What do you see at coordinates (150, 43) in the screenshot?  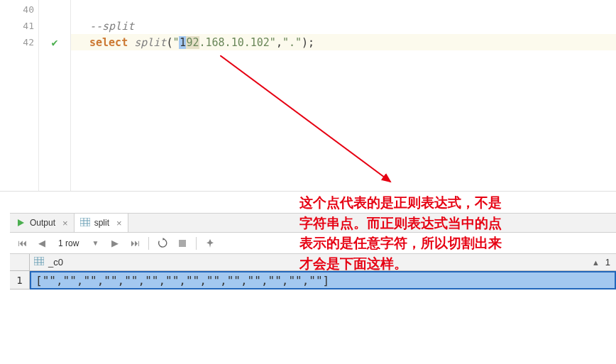 I see `sql-function: split` at bounding box center [150, 43].